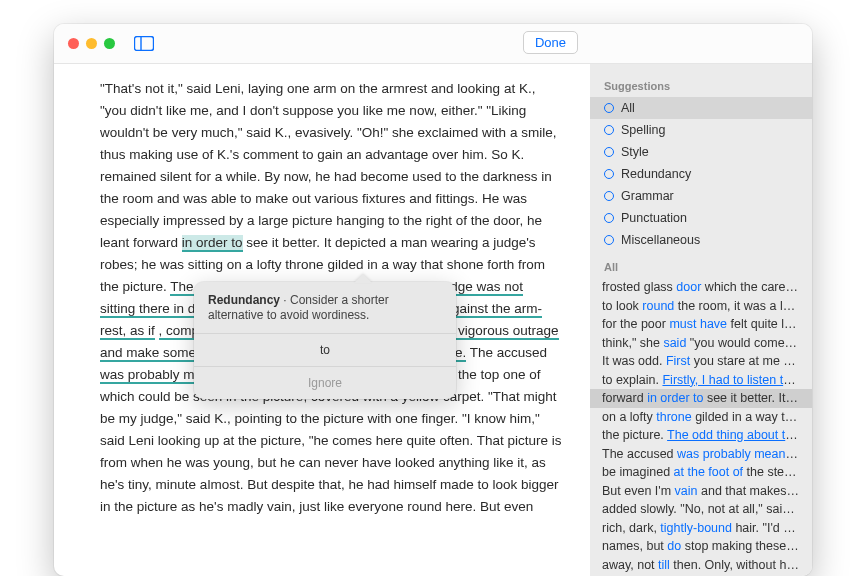 The height and width of the screenshot is (576, 854). What do you see at coordinates (701, 492) in the screenshot?
I see `suggestion-list-item: But even I'm vain and that makes m…` at bounding box center [701, 492].